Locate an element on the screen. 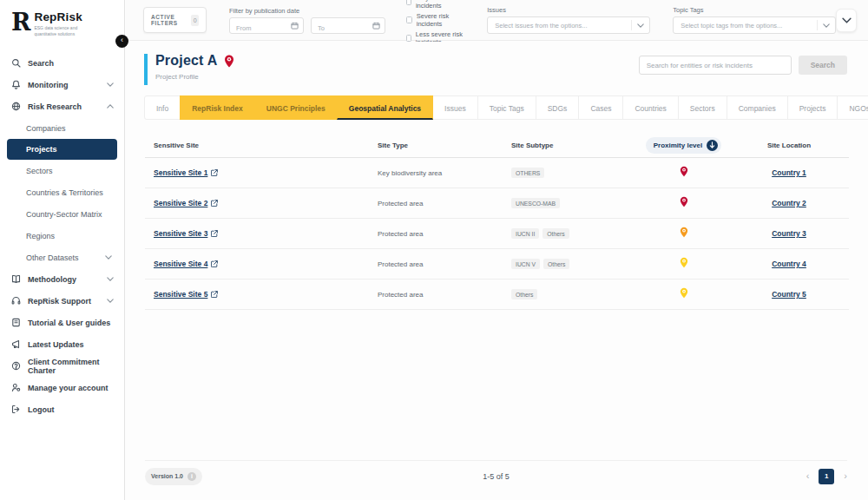 The image size is (868, 500). date-from-field is located at coordinates (266, 26).